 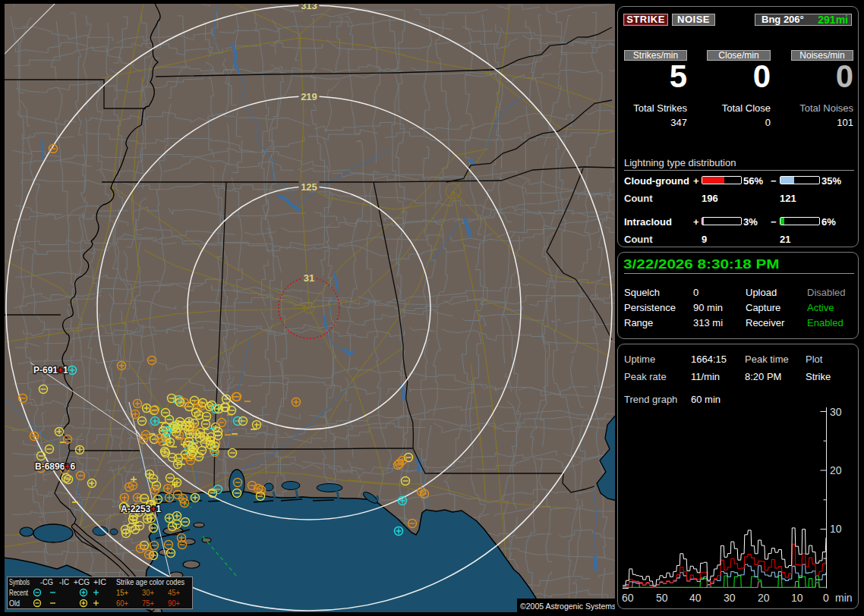 I want to click on svg-text: Symbols, so click(x=20, y=582).